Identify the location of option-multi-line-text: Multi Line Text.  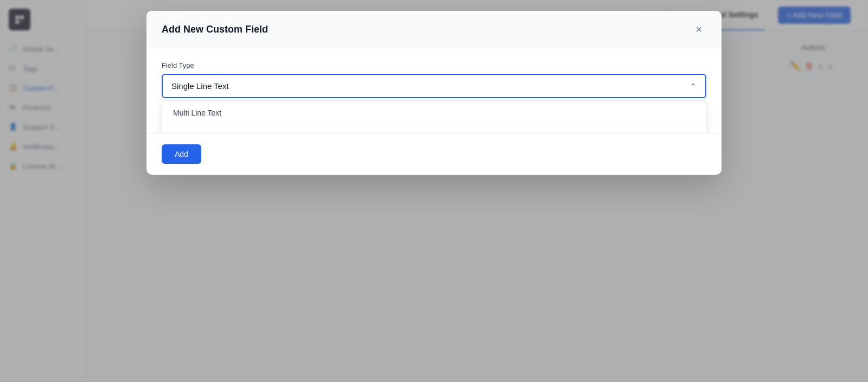
(434, 113).